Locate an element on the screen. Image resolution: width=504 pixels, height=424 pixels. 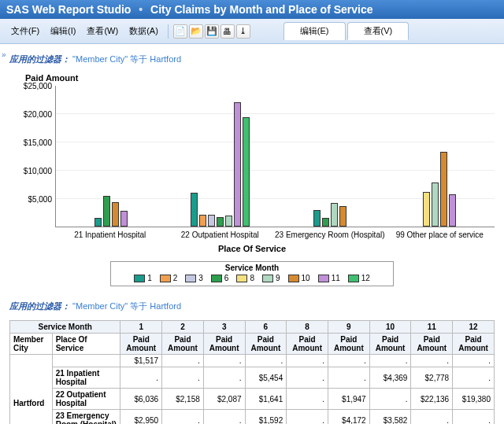
ytick: $20,000 is located at coordinates (38, 115).